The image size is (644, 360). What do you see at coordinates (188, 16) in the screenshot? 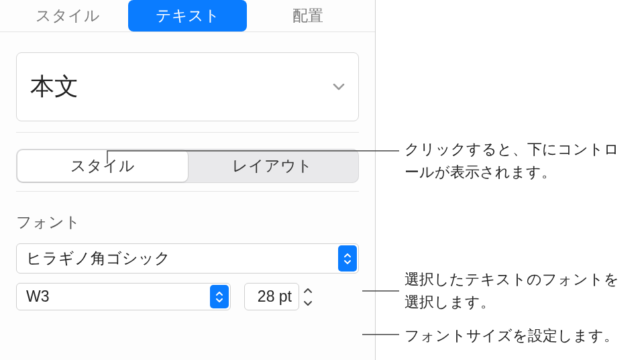
I see `inspector-tabs: スタイル テキスト 配置` at bounding box center [188, 16].